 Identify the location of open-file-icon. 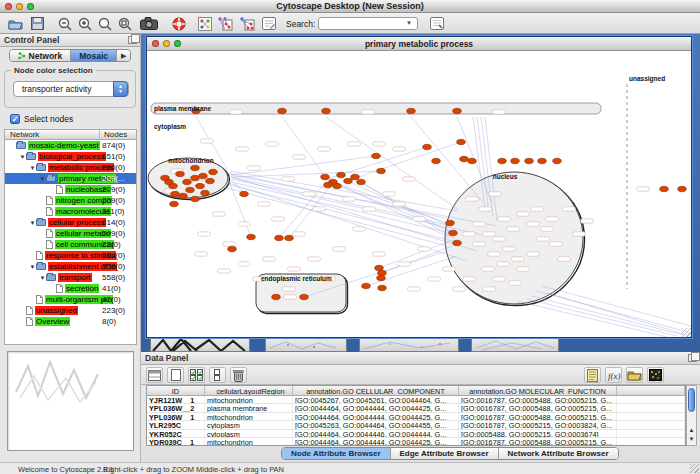
(15, 24).